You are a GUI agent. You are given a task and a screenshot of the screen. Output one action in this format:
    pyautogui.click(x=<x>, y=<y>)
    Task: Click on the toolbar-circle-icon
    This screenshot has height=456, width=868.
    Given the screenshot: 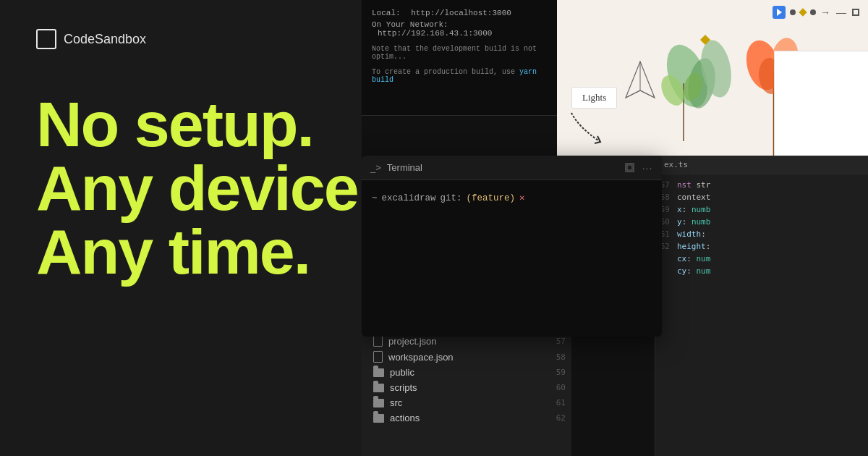 What is the action you would take?
    pyautogui.click(x=813, y=12)
    